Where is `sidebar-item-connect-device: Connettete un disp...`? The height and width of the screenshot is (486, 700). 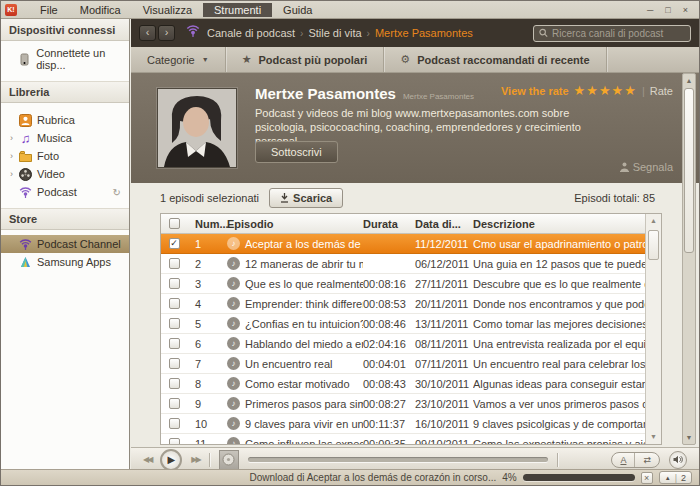 sidebar-item-connect-device: Connettete un disp... is located at coordinates (65, 59).